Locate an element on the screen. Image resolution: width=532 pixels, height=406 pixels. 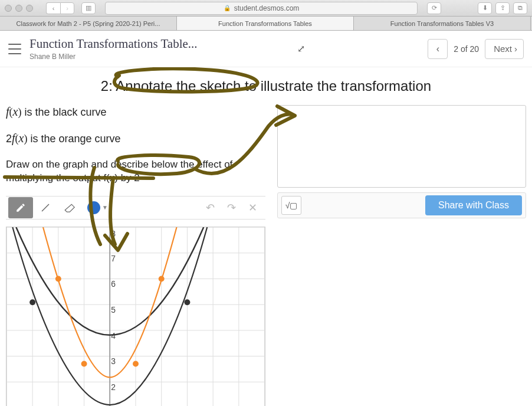
fullscreen-icon: ⤢ is located at coordinates (301, 49).